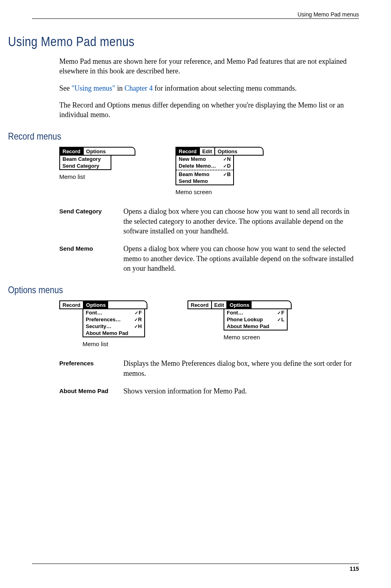 Image resolution: width=391 pixels, height=588 pixels. Describe the element at coordinates (138, 319) in the screenshot. I see `shortcut-icon: R` at that location.